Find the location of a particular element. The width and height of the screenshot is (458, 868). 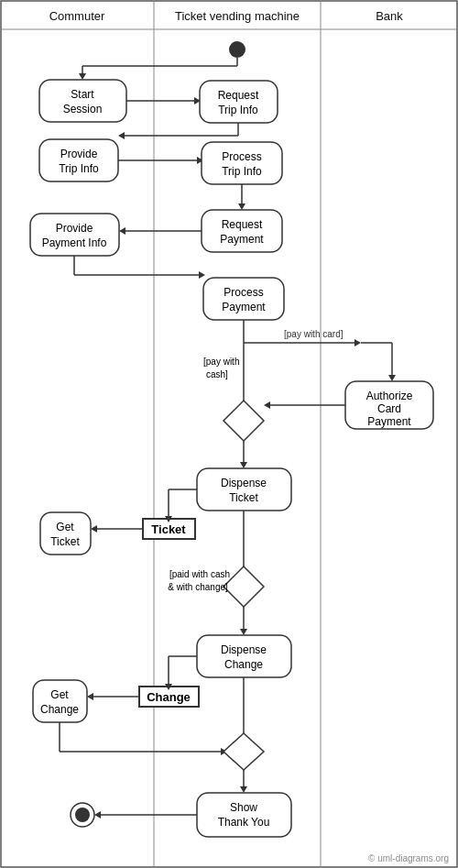

svg-text: Payment Info is located at coordinates (75, 243).